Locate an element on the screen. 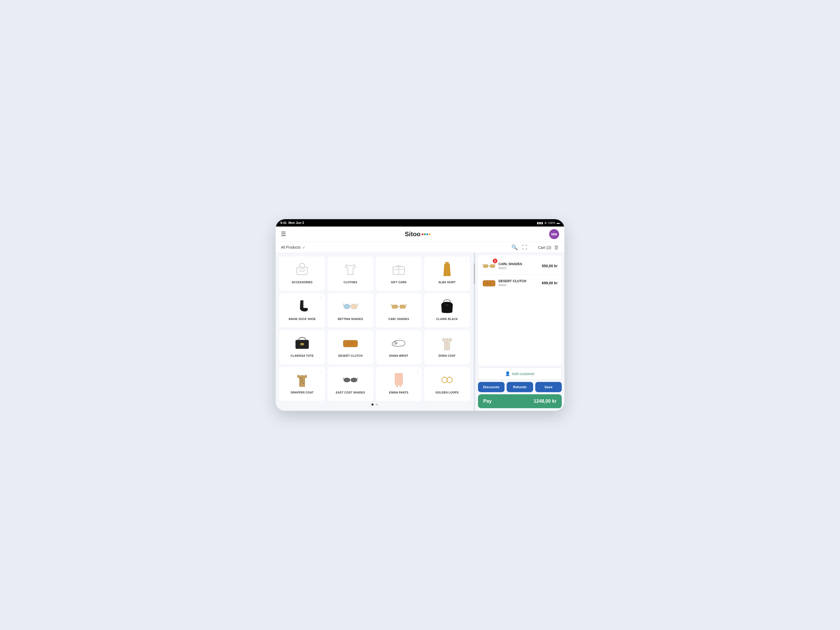 The image size is (840, 630). product-img-enina is located at coordinates (399, 380).